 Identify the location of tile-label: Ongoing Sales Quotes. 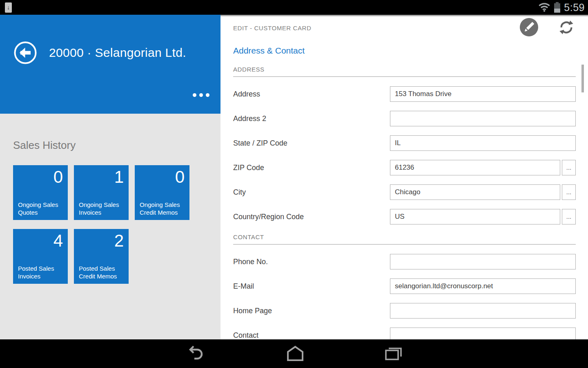
(41, 209).